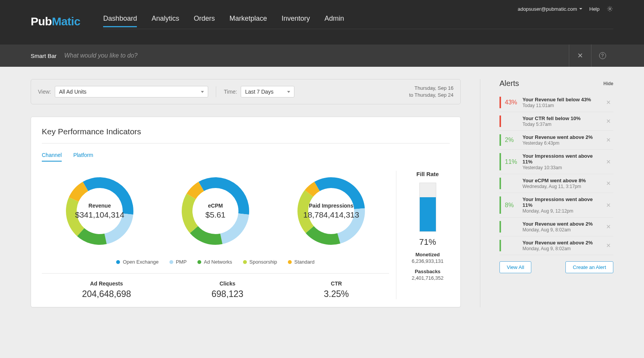 The width and height of the screenshot is (644, 358). I want to click on legend-item: Standard, so click(301, 262).